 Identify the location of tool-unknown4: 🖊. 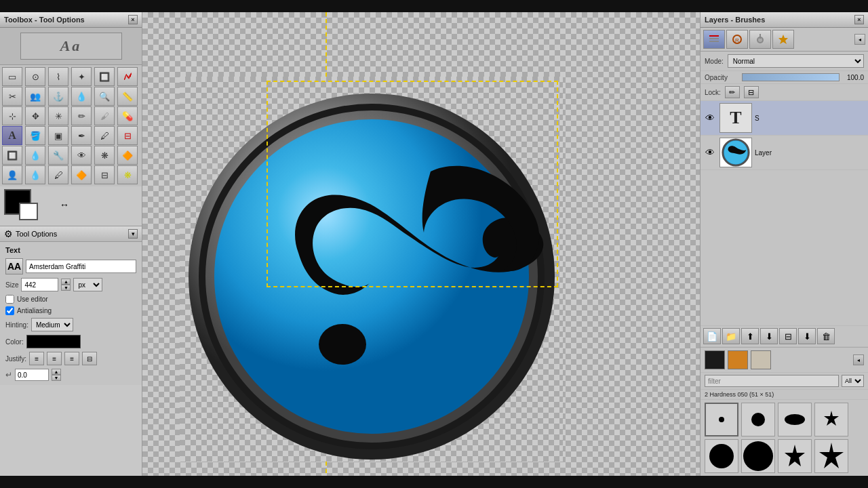
(58, 175).